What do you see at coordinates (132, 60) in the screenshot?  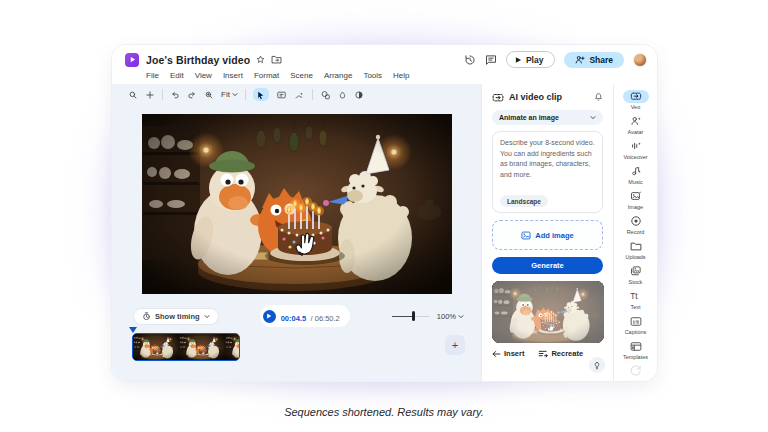 I see `vids-logo-icon` at bounding box center [132, 60].